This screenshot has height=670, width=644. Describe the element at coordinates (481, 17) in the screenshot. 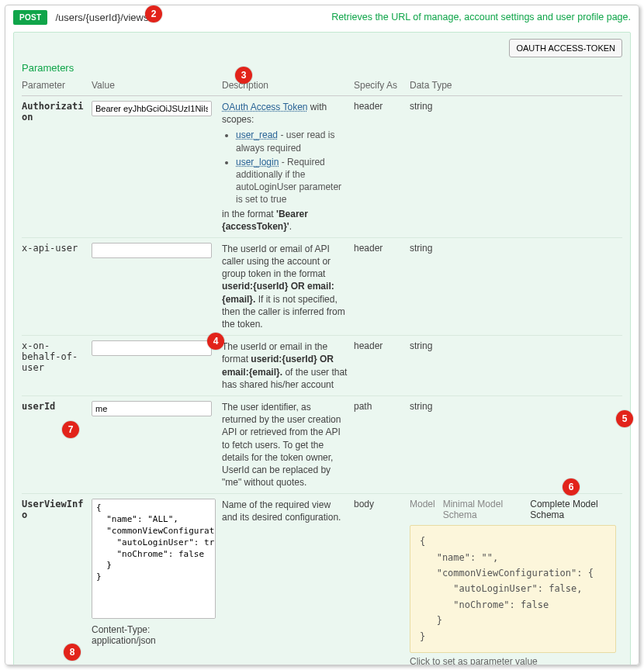

I see `endpoint-description: Retrieves the URL of manage, account set…` at that location.